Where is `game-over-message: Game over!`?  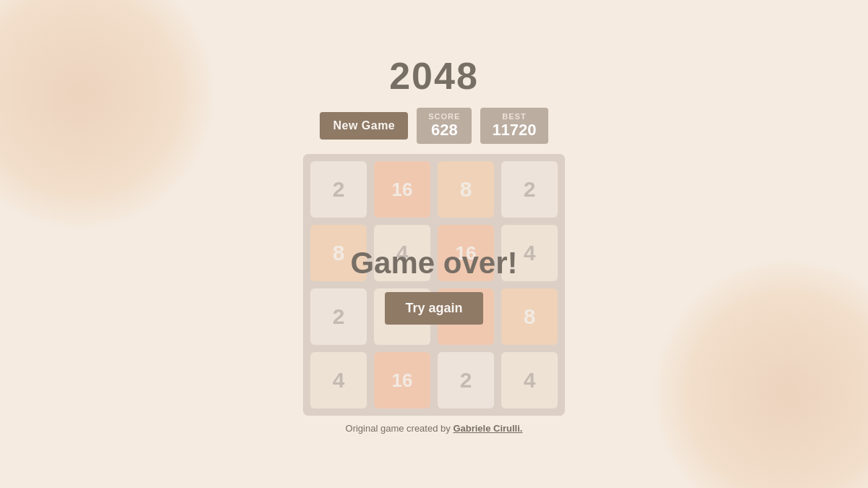 game-over-message: Game over! is located at coordinates (434, 263).